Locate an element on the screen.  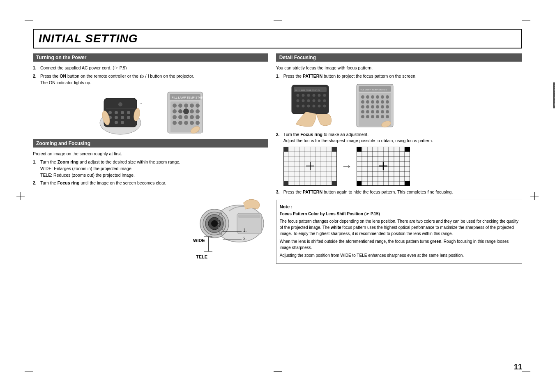
page-number: 11 is located at coordinates (518, 367).